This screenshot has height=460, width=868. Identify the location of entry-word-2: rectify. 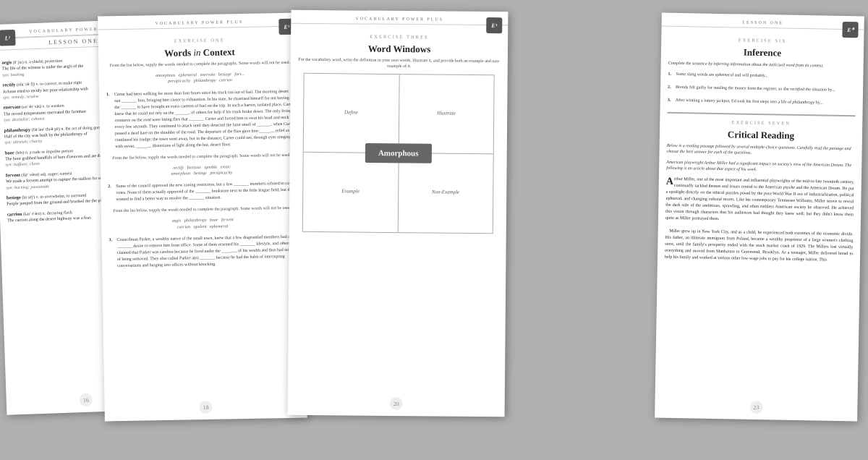
(9, 85).